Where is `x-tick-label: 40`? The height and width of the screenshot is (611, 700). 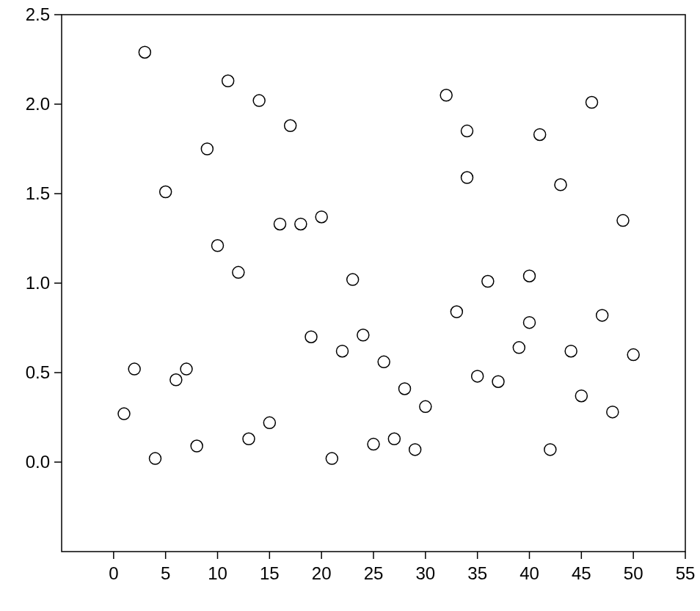
x-tick-label: 40 is located at coordinates (530, 574).